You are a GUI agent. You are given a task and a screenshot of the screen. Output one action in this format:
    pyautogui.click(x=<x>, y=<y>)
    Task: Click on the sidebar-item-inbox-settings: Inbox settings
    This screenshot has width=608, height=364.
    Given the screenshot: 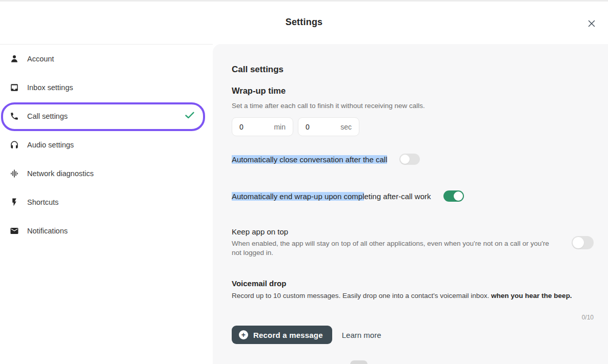 What is the action you would take?
    pyautogui.click(x=107, y=88)
    